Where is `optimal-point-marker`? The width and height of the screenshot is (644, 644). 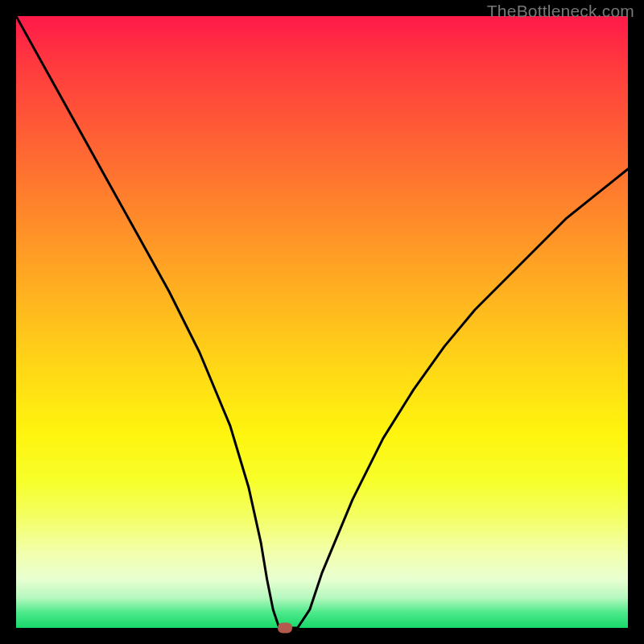
optimal-point-marker is located at coordinates (285, 628).